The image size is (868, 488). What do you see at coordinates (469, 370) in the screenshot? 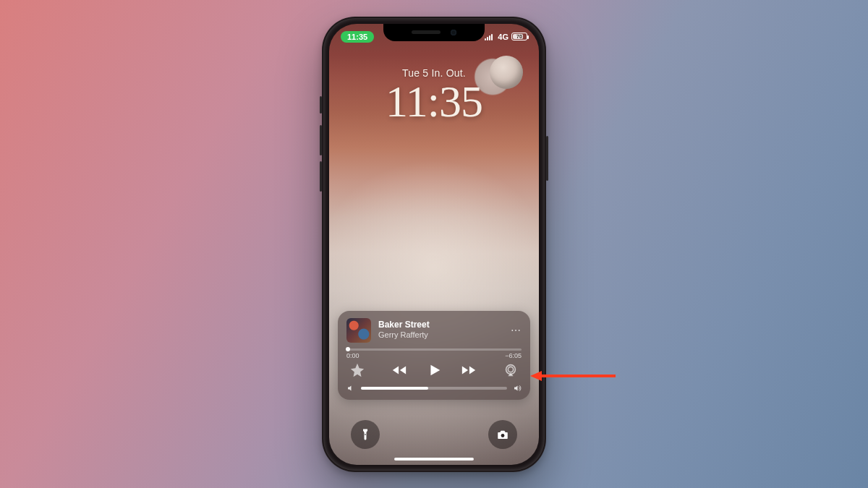
I see `forward-icon` at bounding box center [469, 370].